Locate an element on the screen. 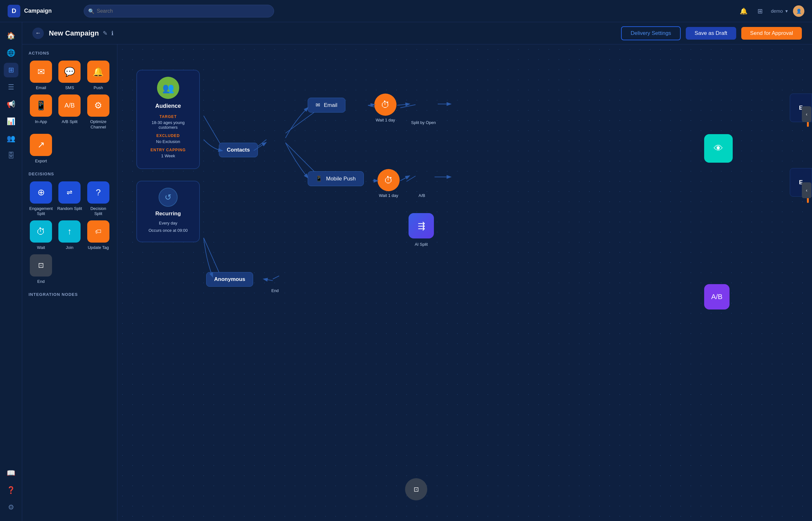 This screenshot has width=812, height=521. sidebar-item-database: 🗄 is located at coordinates (11, 156).